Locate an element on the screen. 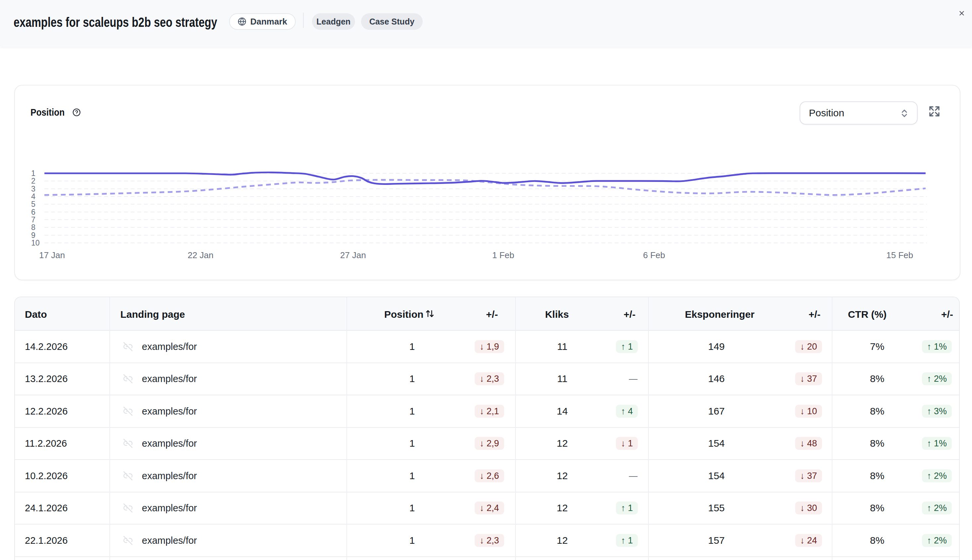  svg-text: 3 is located at coordinates (33, 189).